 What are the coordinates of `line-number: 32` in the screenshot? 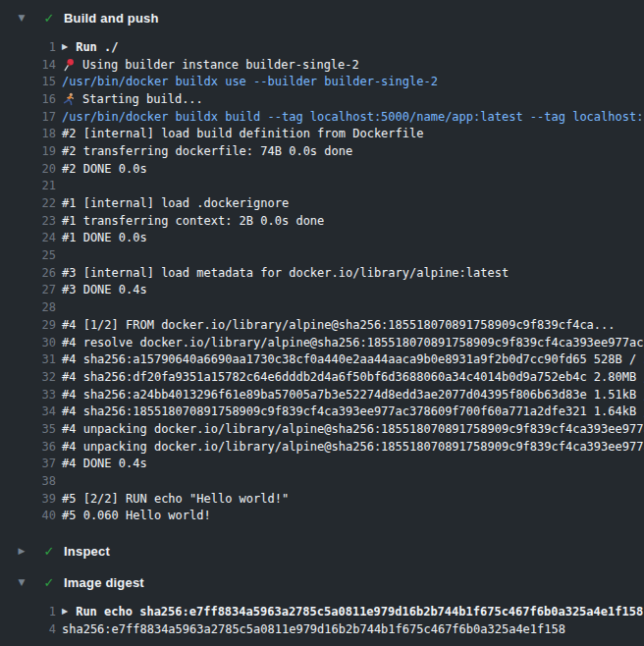 It's located at (27, 377).